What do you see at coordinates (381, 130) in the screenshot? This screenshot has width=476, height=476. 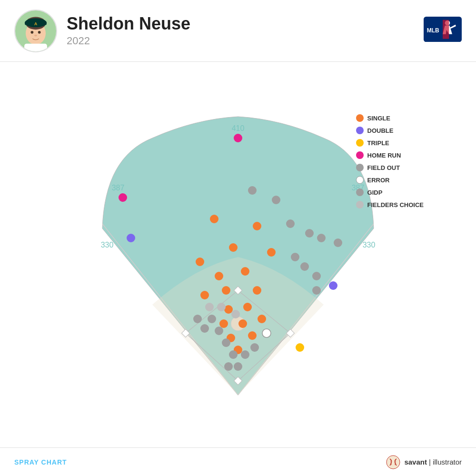 I see `double-label: DOUBLE` at bounding box center [381, 130].